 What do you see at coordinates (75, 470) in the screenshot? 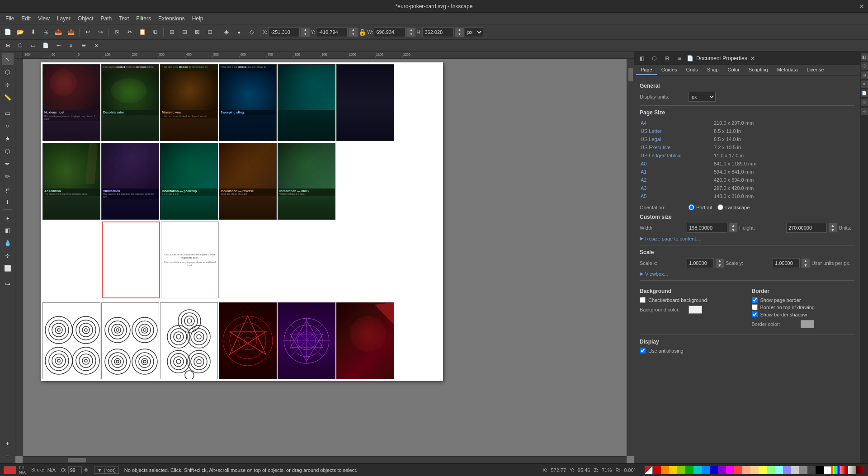
I see `opacity-input` at bounding box center [75, 470].